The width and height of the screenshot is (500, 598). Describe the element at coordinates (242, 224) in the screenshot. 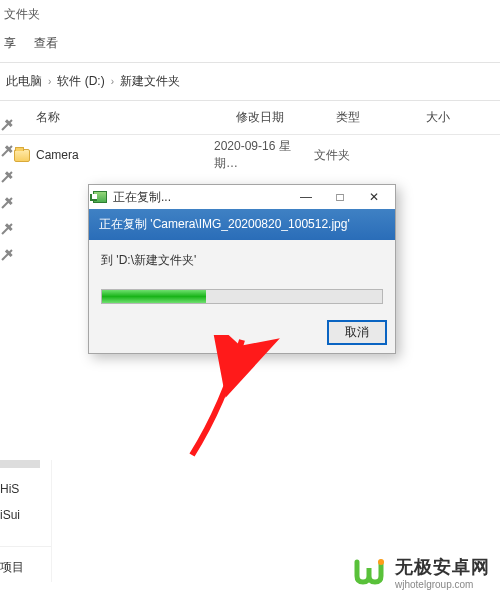

I see `dialog-banner: 正在复制 'Camera\IMG_20200820_100512.jpg'` at that location.